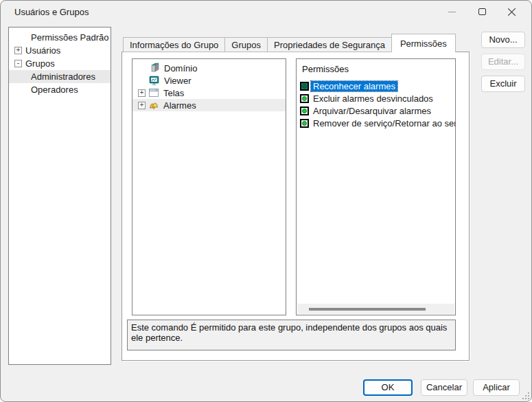 The height and width of the screenshot is (402, 532). What do you see at coordinates (209, 105) in the screenshot?
I see `object-item-alarmes: + Alarmes` at bounding box center [209, 105].